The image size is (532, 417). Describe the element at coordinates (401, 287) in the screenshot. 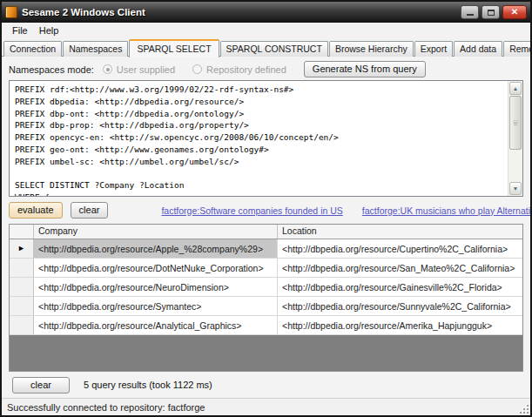

I see `cell-location: <http://dbpedia.org/resource/Gainesville…` at that location.